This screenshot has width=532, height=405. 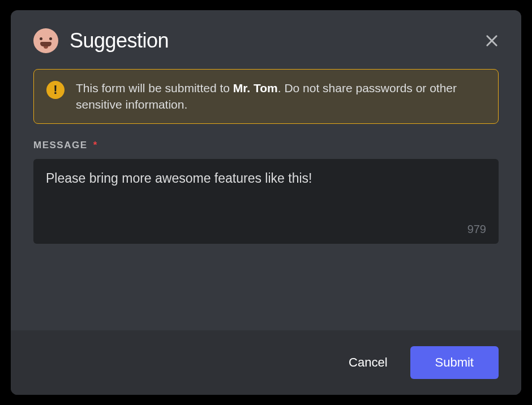 I want to click on required-asterisk: *, so click(x=96, y=145).